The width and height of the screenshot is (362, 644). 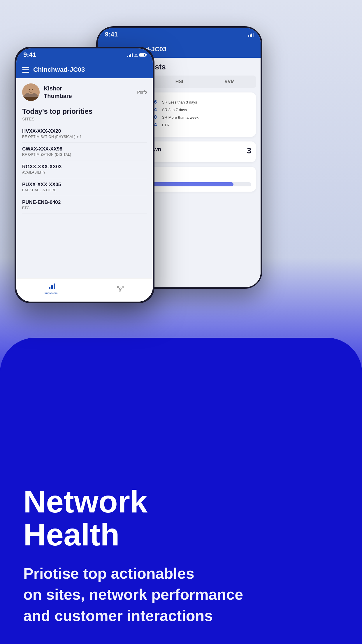 I want to click on profile-info: Kishor Thombare, so click(x=58, y=92).